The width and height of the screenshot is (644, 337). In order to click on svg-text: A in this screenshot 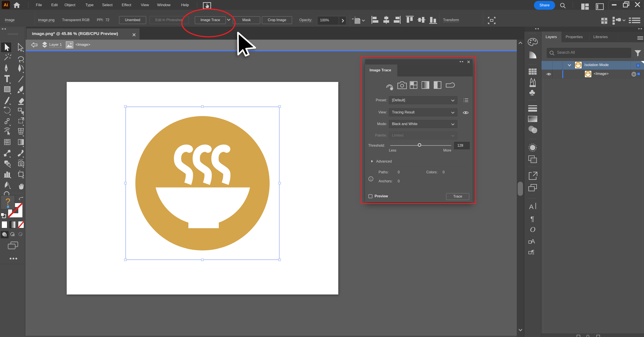, I will do `click(531, 207)`.